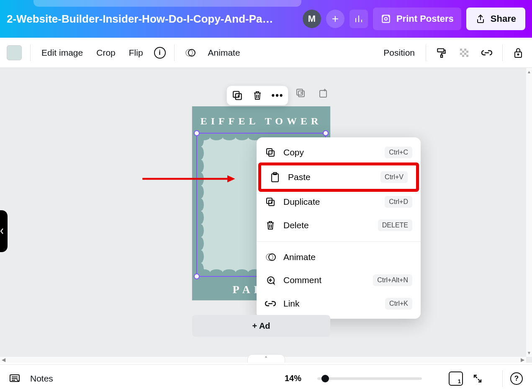  What do you see at coordinates (257, 95) in the screenshot?
I see `selection-toolbar: •••` at bounding box center [257, 95].